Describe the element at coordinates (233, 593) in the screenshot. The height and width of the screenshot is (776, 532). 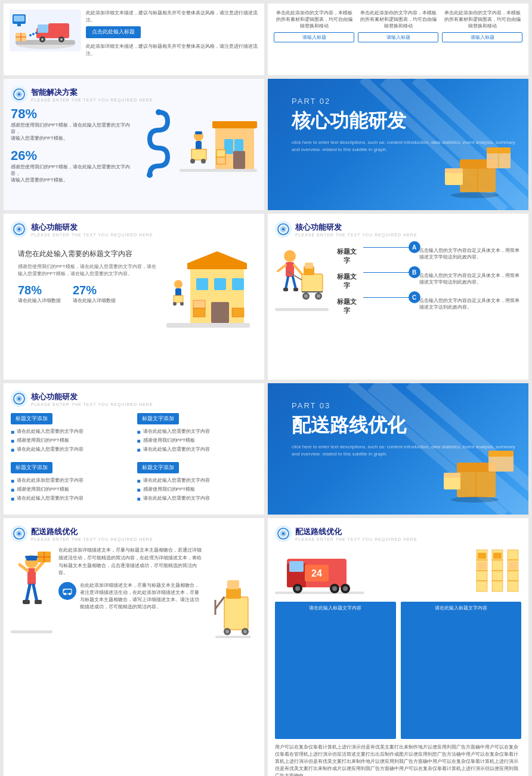
I see `cart-boxes` at that location.